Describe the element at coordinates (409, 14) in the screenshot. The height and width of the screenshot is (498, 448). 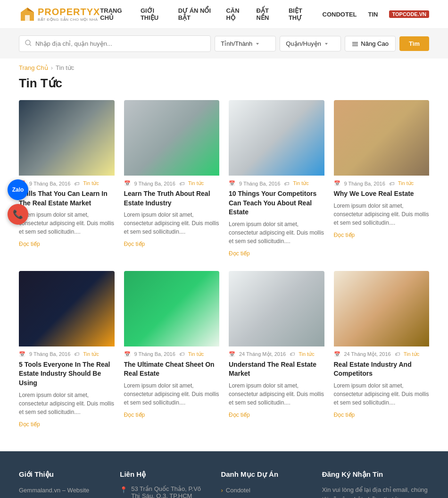
I see `topcode-badge: TOPCODE.VN` at that location.